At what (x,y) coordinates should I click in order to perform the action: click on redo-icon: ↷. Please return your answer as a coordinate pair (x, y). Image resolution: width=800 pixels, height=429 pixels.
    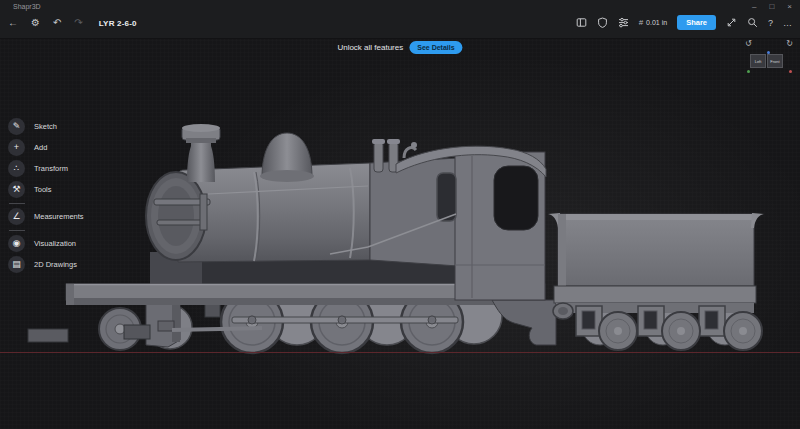
    Looking at the image, I should click on (78, 23).